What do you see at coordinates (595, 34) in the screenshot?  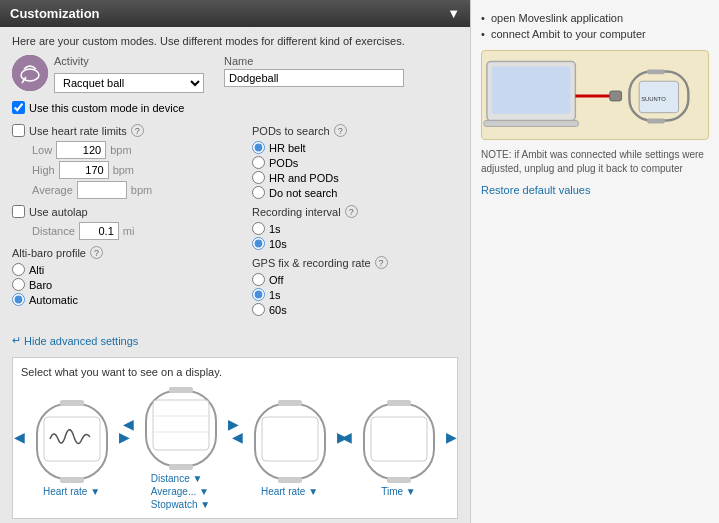 I see `instruction-2: connect Ambit to your computer` at bounding box center [595, 34].